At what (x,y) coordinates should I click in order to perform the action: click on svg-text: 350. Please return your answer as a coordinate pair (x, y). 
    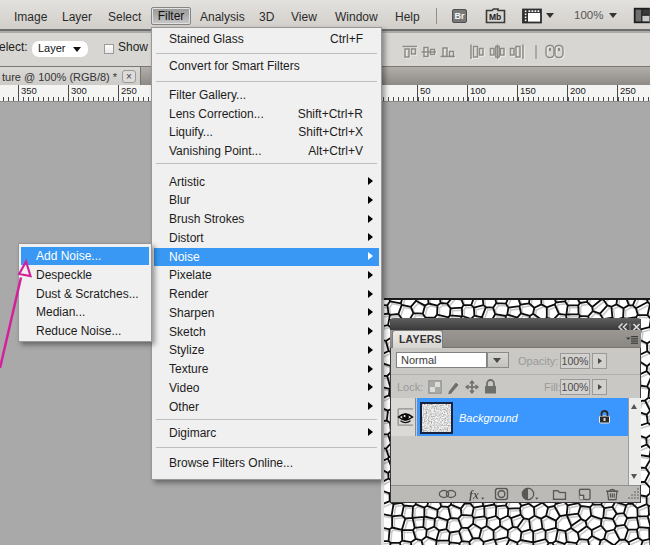
    Looking at the image, I should click on (29, 90).